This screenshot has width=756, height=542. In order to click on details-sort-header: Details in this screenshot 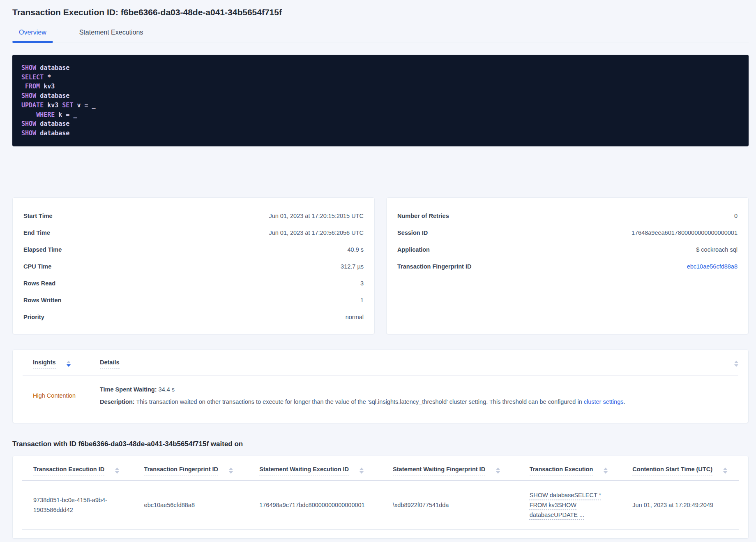, I will do `click(110, 364)`.